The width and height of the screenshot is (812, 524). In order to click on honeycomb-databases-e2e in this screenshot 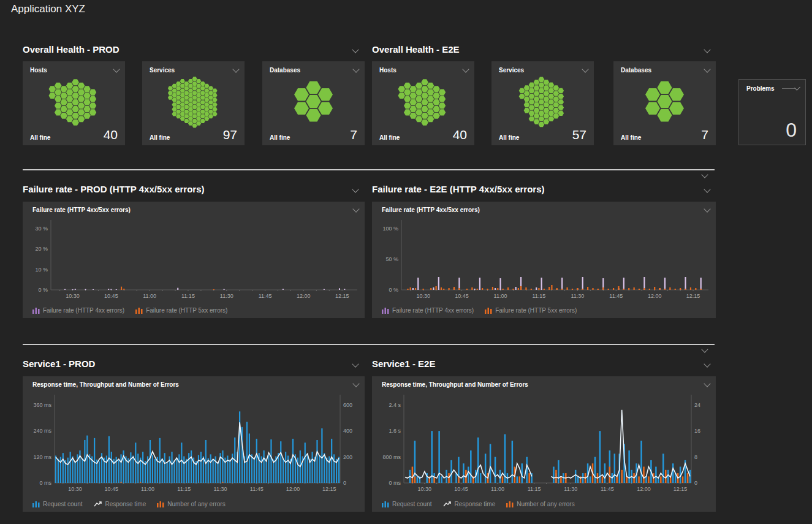, I will do `click(664, 102)`.